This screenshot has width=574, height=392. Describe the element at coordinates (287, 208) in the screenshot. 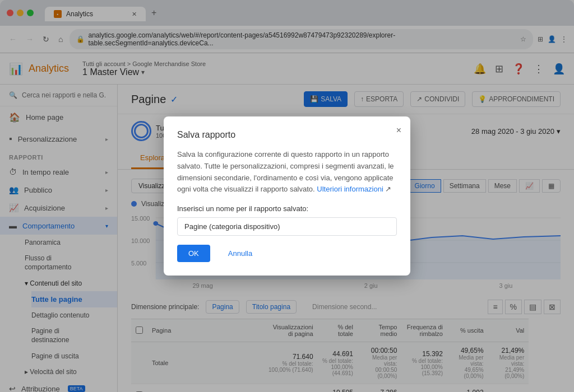

I see `dialog-input-label: Inserisci un nome per il rapporto salvat…` at that location.